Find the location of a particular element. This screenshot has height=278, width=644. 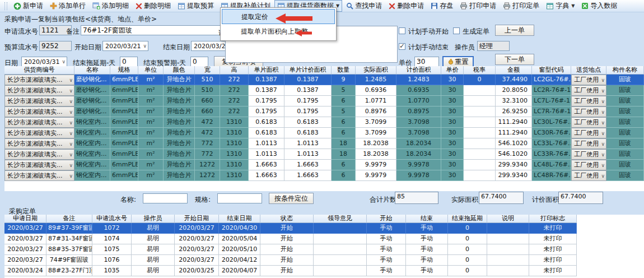

unit-price-field is located at coordinates (427, 62).